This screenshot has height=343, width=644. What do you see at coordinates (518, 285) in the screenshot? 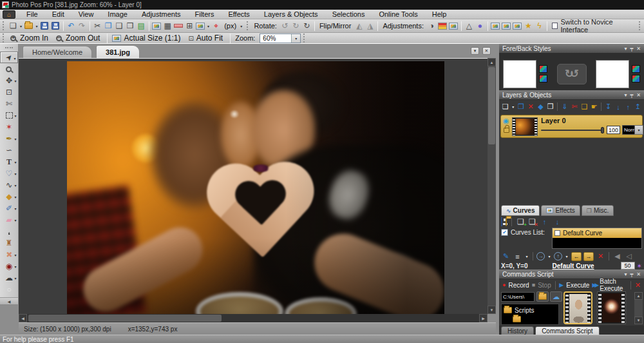
I see `record-button: Record` at bounding box center [518, 285].